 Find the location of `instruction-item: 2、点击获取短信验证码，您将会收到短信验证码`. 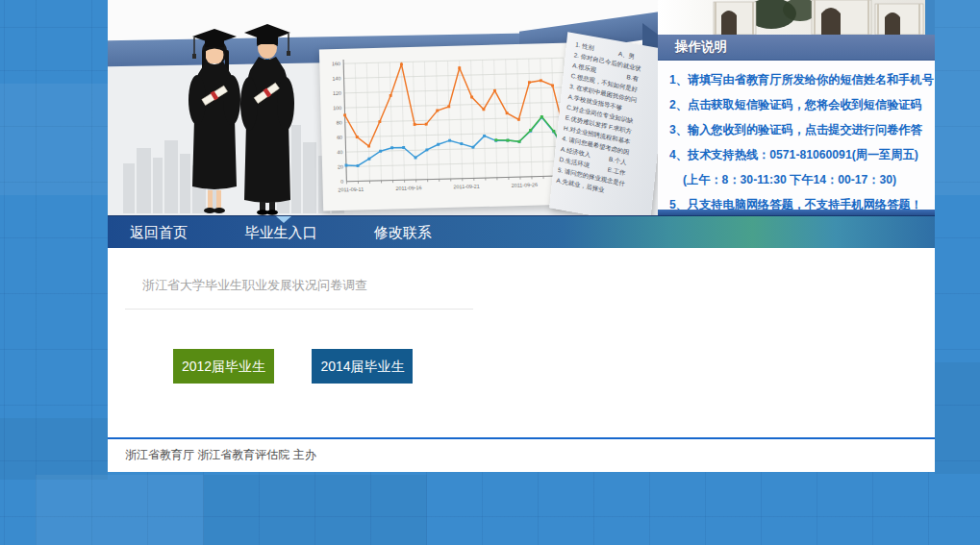

instruction-item: 2、点击获取短信验证码，您将会收到短信验证码 is located at coordinates (796, 105).